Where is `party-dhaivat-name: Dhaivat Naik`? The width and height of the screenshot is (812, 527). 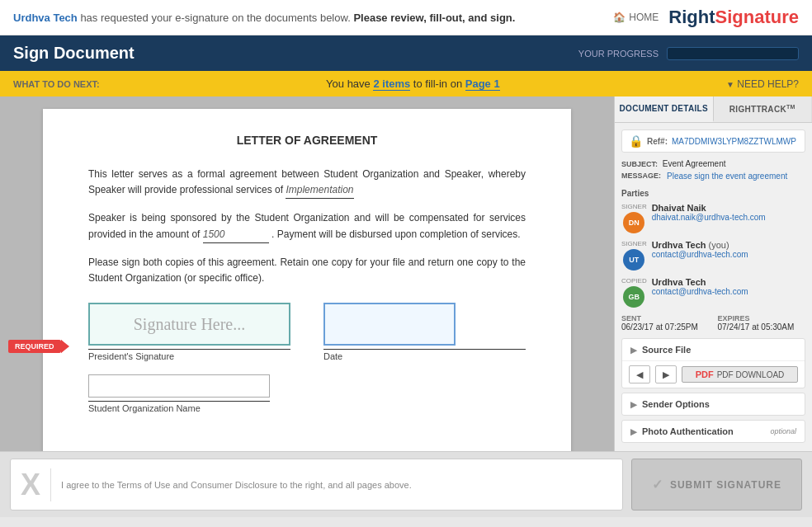 party-dhaivat-name: Dhaivat Naik is located at coordinates (709, 208).